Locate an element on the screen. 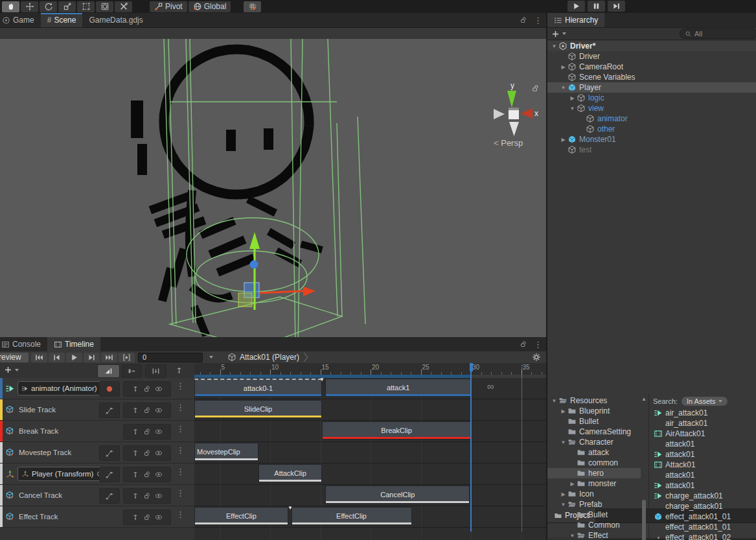 The height and width of the screenshot is (540, 756). hierarchy-search-input: All is located at coordinates (718, 34).